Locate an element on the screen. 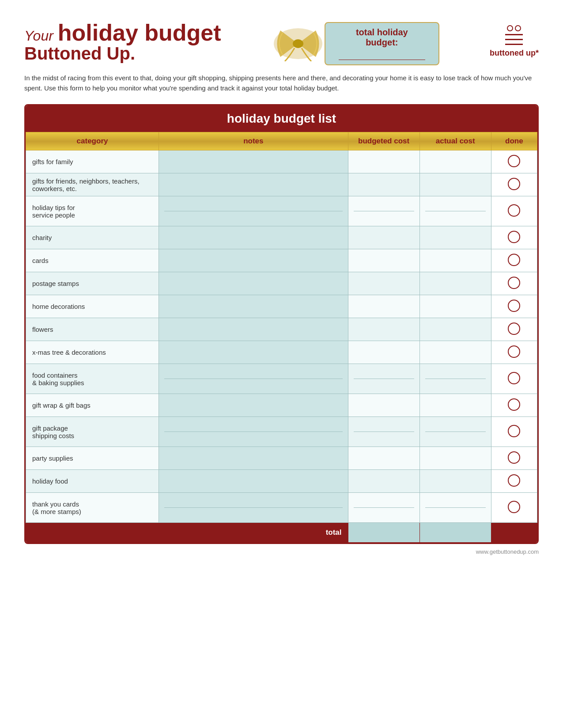  category-cell: gifts for family is located at coordinates (93, 162).